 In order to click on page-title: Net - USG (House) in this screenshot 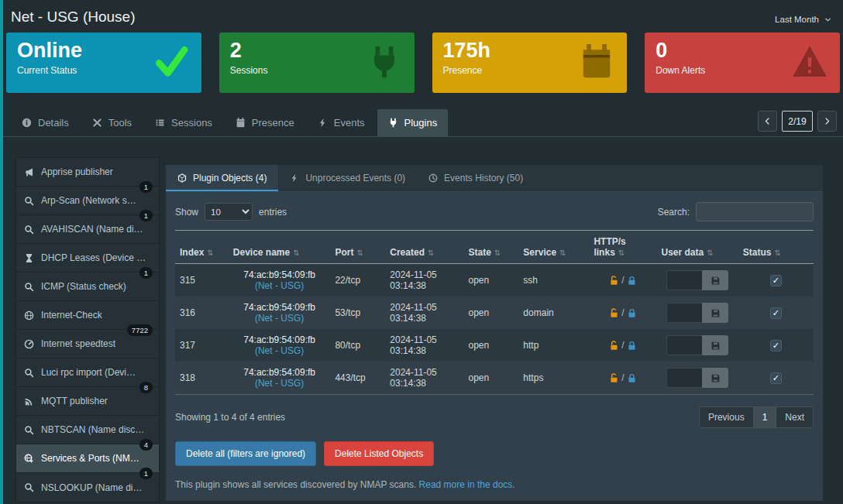, I will do `click(73, 17)`.